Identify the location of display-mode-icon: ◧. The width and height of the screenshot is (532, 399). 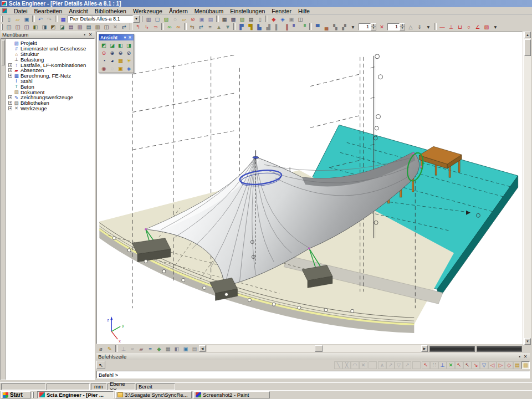
(177, 349).